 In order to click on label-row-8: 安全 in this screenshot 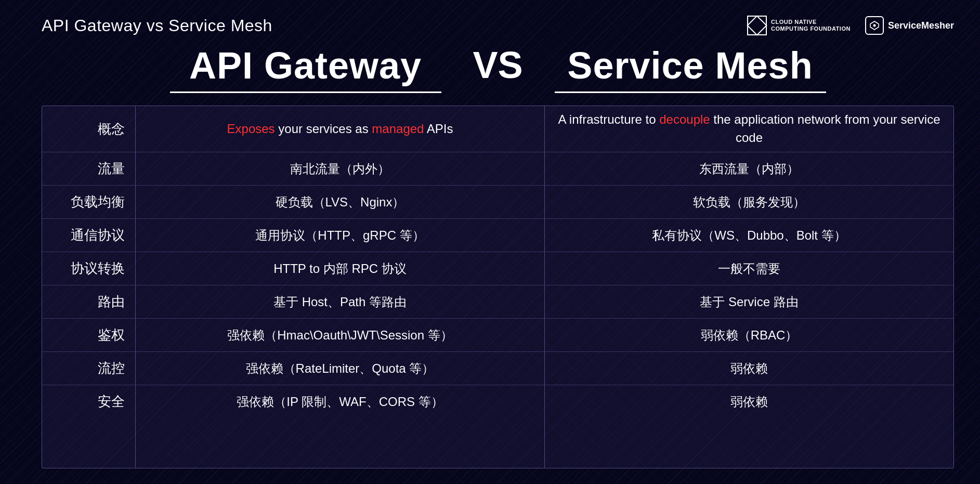, I will do `click(88, 401)`.